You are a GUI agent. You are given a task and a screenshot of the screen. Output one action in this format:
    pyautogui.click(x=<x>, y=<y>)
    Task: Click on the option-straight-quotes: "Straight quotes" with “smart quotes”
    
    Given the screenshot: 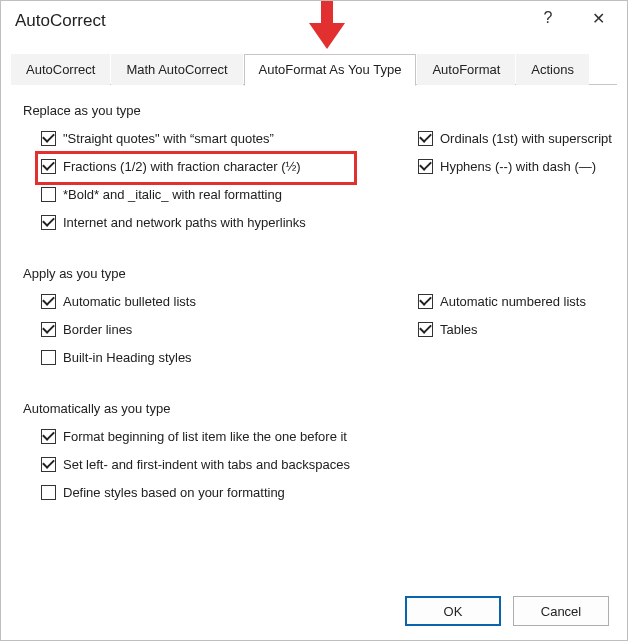 What is the action you would take?
    pyautogui.click(x=230, y=138)
    